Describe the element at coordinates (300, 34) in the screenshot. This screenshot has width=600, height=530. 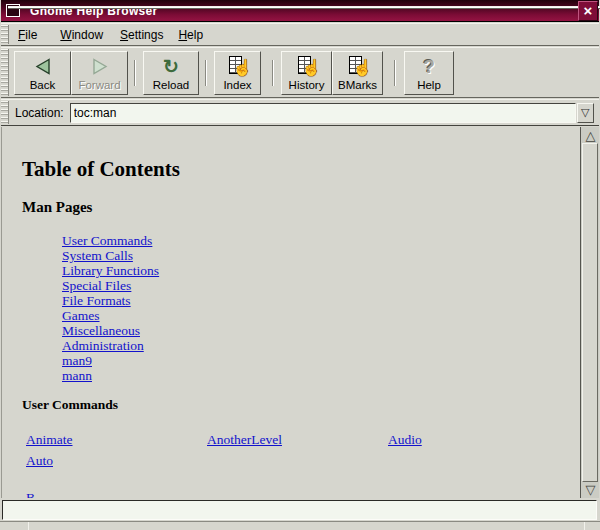
I see `menu-bar: File Window Settings Help` at that location.